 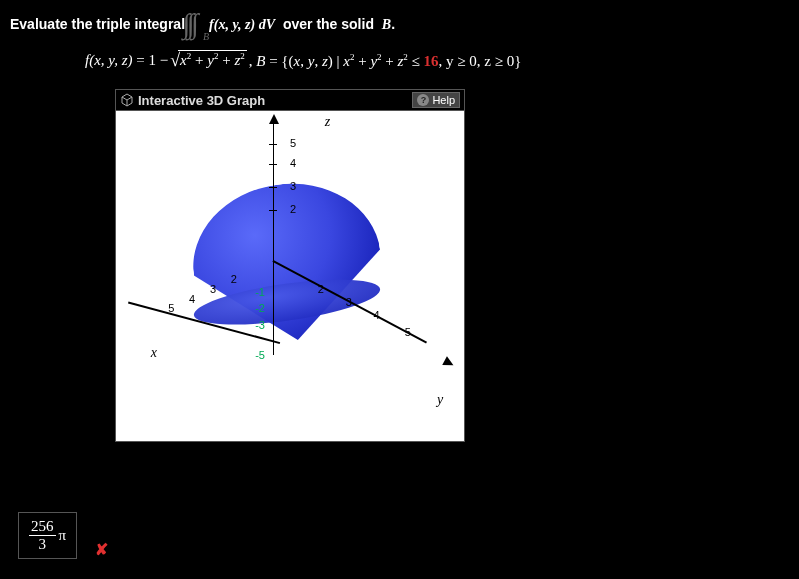 What do you see at coordinates (328, 122) in the screenshot?
I see `z-axis-label: z` at bounding box center [328, 122].